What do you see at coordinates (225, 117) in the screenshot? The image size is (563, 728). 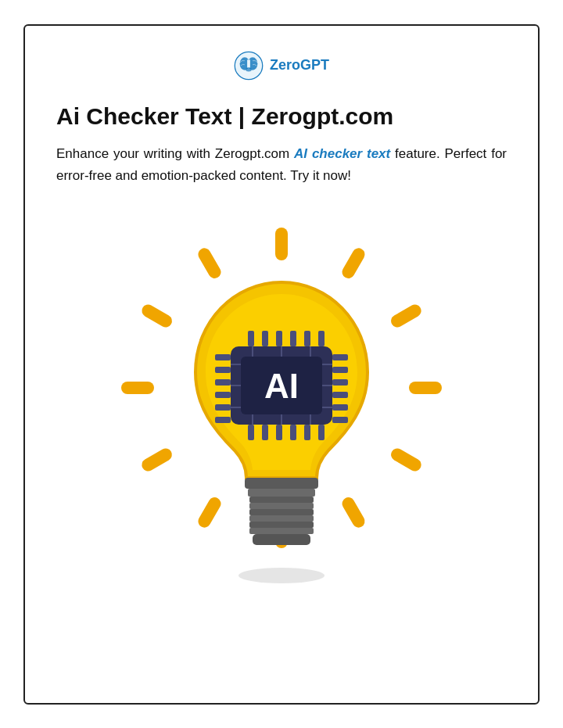 I see `page-title: Ai Checker Text | Zerogpt.com` at bounding box center [225, 117].